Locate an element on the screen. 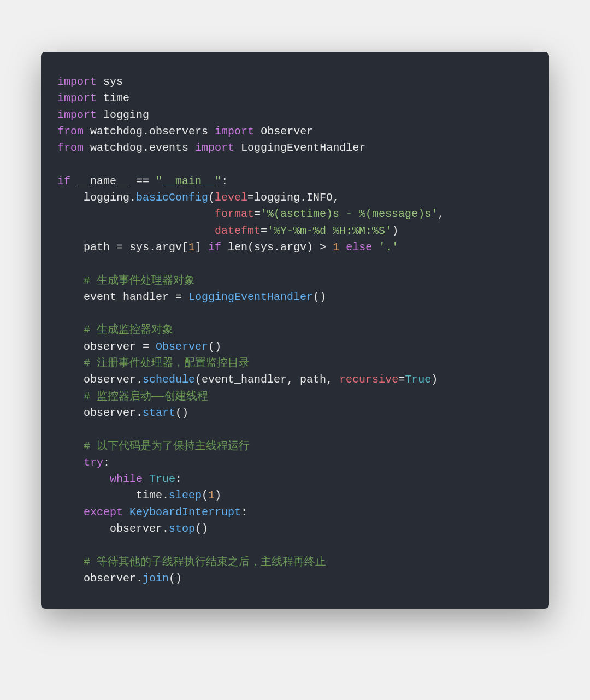 The height and width of the screenshot is (700, 590). line-25: # 等待其他的子线程执行结束之后，主线程再终止 is located at coordinates (192, 562).